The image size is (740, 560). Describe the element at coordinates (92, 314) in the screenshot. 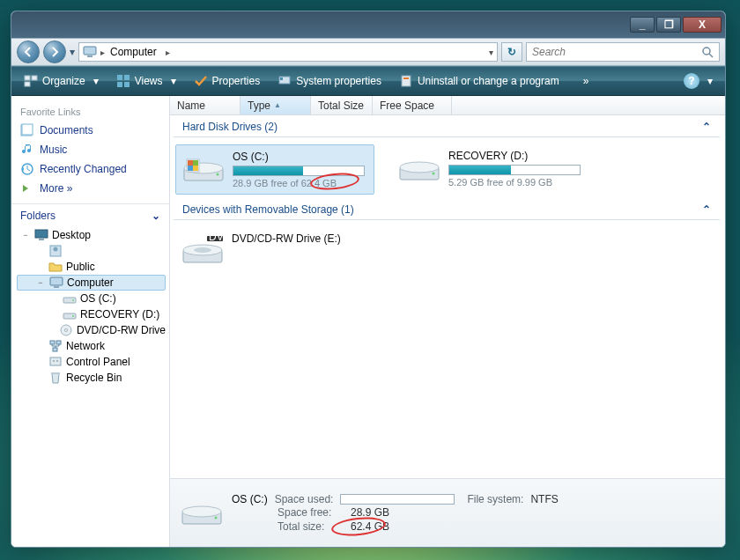

I see `tree-node: RECOVERY (D:)` at that location.